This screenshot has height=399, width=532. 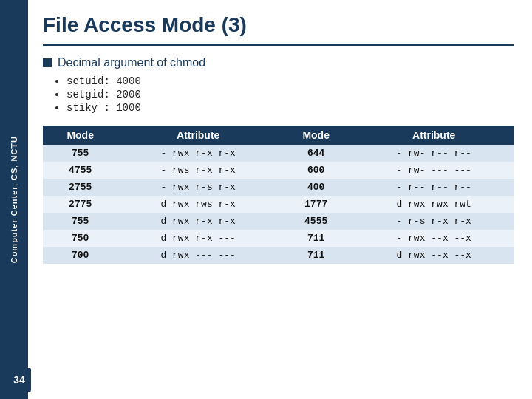 I want to click on table-row: 750d rwx r-x ---711- rwx --x --x, so click(x=279, y=238).